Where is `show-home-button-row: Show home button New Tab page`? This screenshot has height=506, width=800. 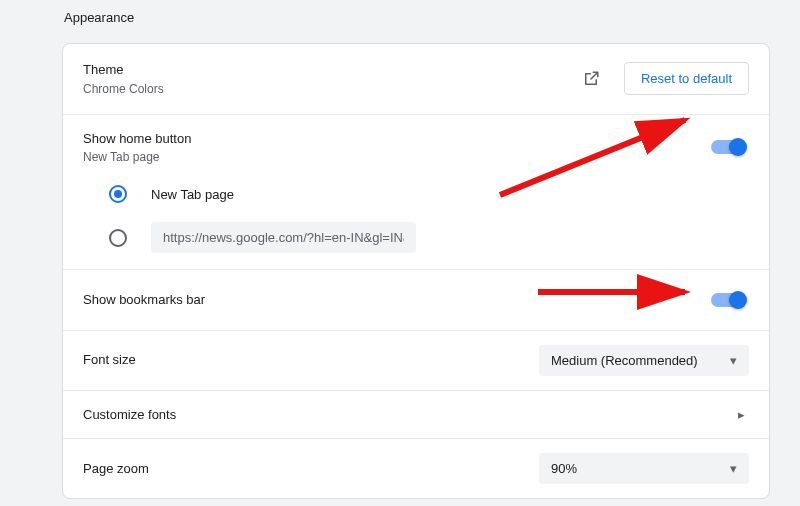
show-home-button-row: Show home button New Tab page is located at coordinates (416, 144).